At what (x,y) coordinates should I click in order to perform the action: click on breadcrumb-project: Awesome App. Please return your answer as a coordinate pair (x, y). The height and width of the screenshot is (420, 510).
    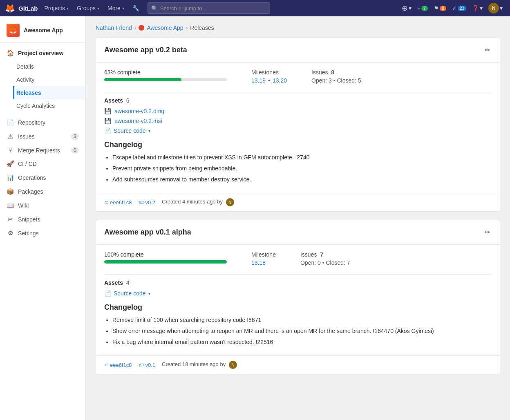
    Looking at the image, I should click on (165, 28).